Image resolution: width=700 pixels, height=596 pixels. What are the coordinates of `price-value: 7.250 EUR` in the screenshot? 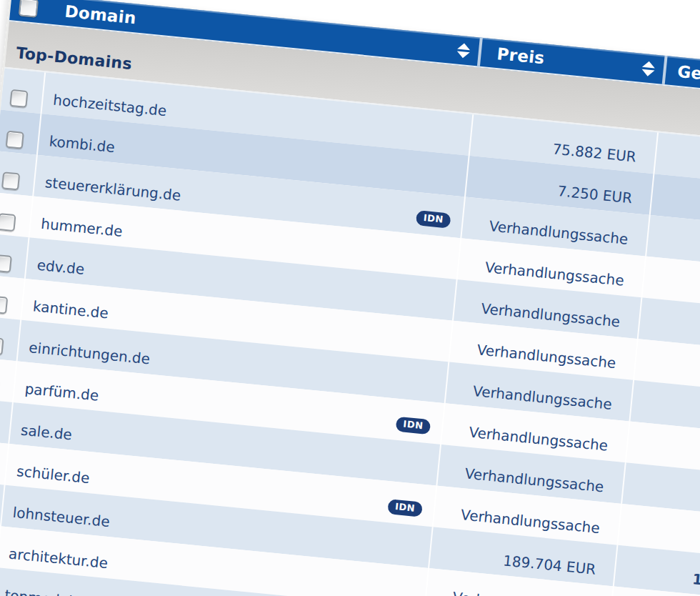 It's located at (594, 194).